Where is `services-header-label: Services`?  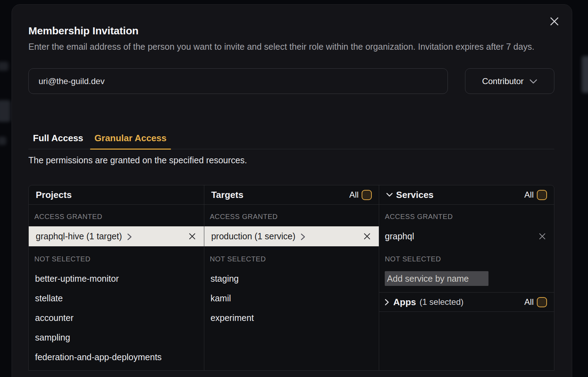
services-header-label: Services is located at coordinates (415, 195).